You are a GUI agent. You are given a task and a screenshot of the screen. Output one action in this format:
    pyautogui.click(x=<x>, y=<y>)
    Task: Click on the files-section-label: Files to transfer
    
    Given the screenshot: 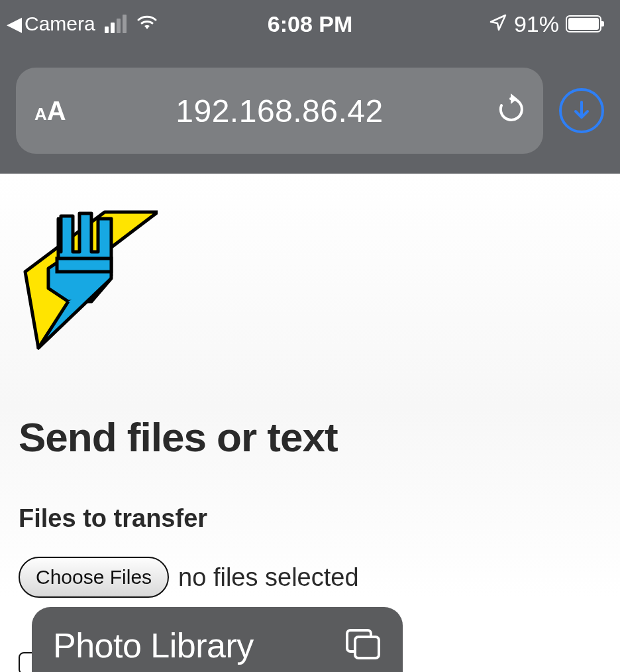 What is the action you would take?
    pyautogui.click(x=310, y=518)
    